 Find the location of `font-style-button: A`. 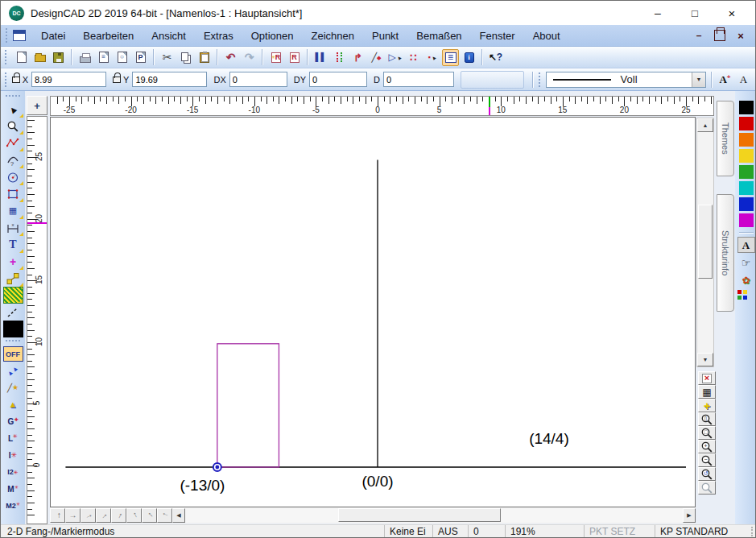

font-style-button: A is located at coordinates (746, 245).